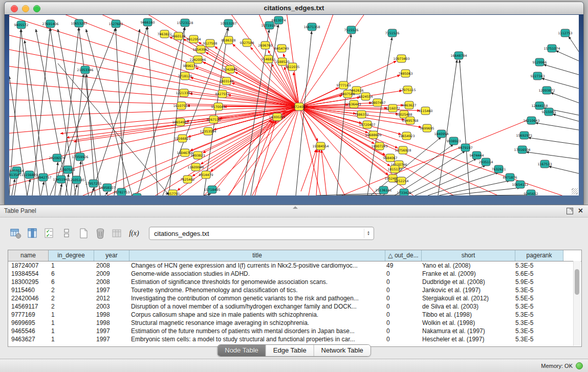  Describe the element at coordinates (531, 193) in the screenshot. I see `node-label: 9245652` at that location.